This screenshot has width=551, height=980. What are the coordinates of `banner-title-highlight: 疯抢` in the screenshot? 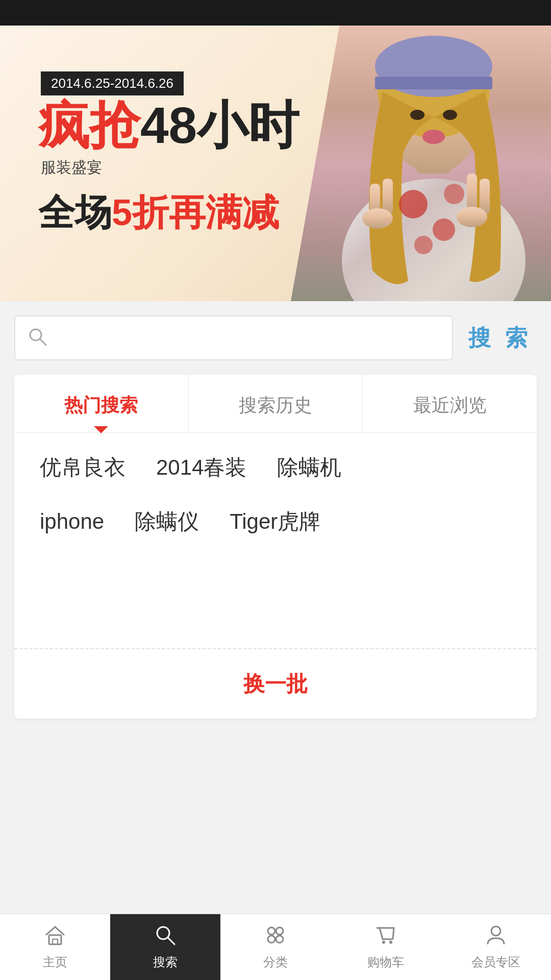 It's located at (89, 125).